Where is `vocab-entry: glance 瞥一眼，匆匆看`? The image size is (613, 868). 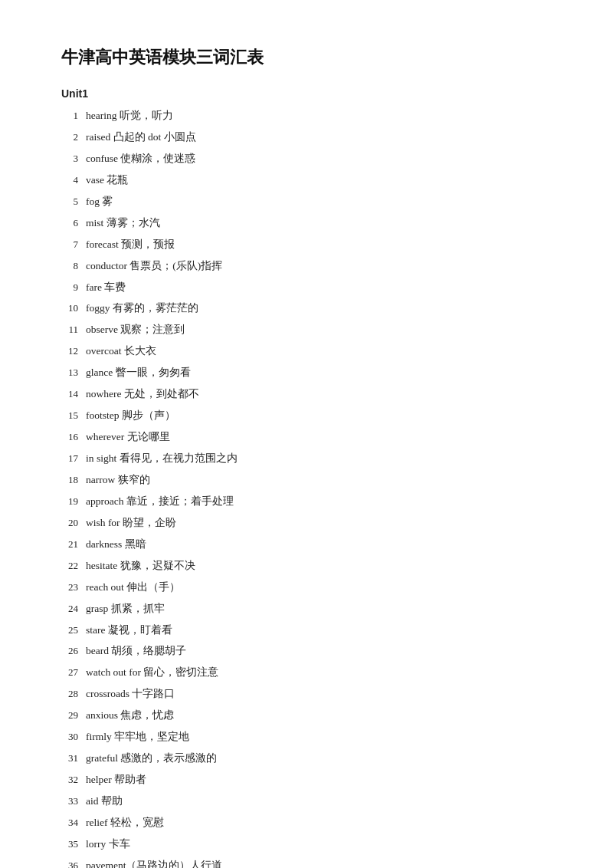 vocab-entry: glance 瞥一眼，匆匆看 is located at coordinates (138, 373).